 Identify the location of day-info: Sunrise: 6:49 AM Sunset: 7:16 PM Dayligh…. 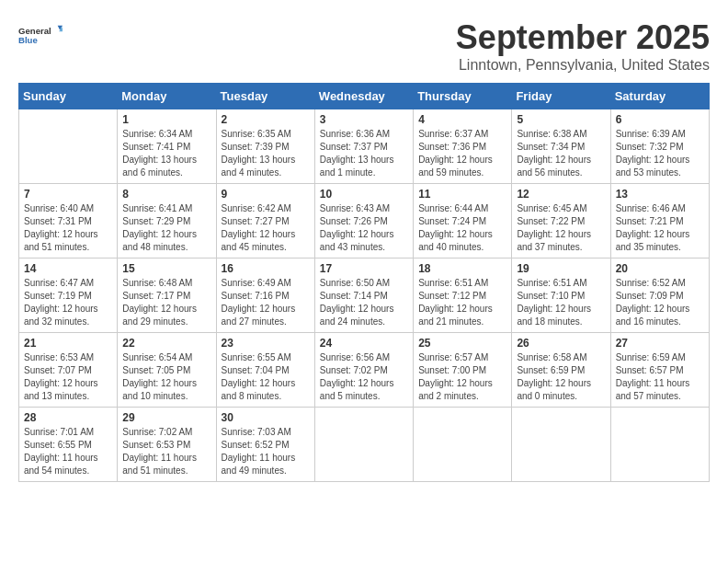
(266, 303).